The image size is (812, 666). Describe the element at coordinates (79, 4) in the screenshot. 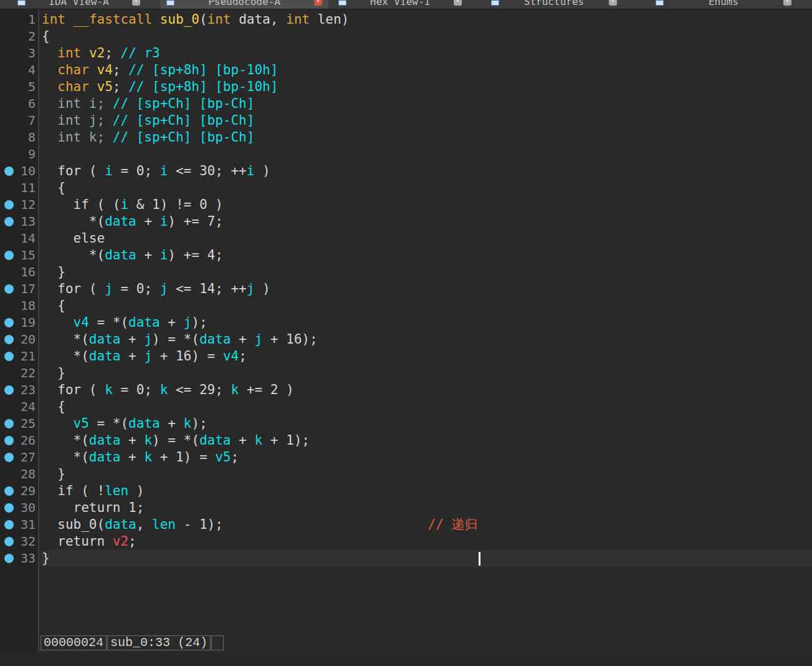

I see `tab-label: IDA View-A` at that location.